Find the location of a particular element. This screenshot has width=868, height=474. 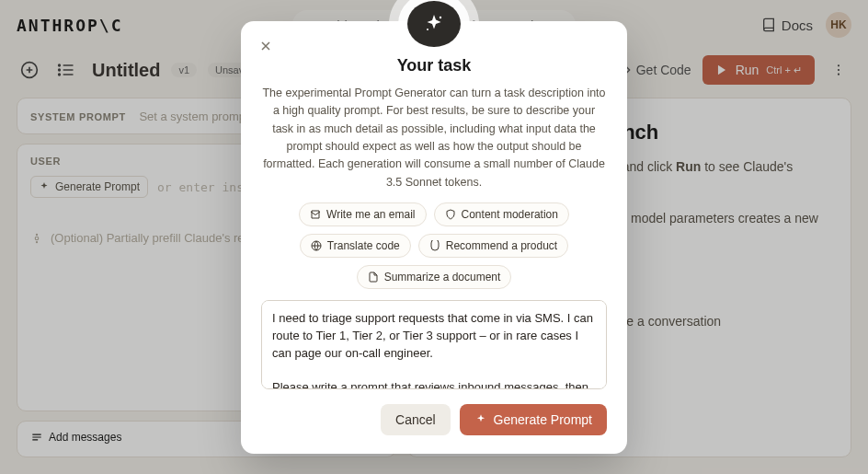

suggestion-chip-write-email: Write me an email is located at coordinates (362, 214).